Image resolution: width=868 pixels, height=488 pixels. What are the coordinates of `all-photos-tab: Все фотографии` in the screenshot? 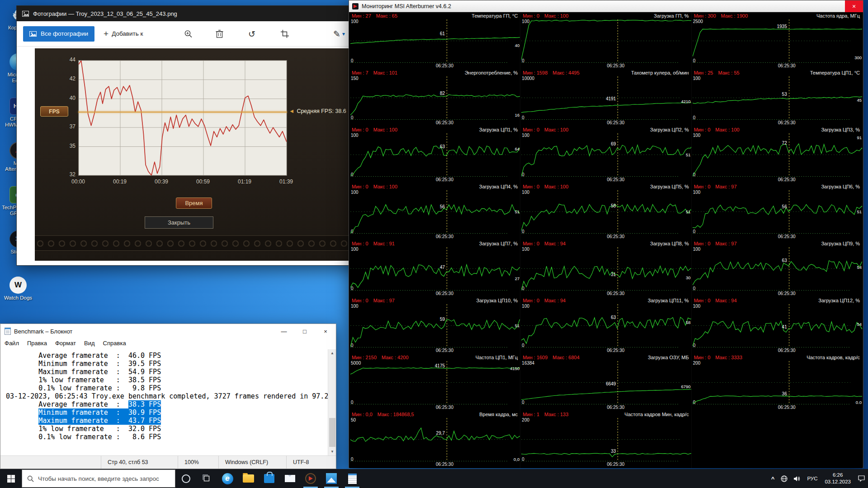 It's located at (59, 34).